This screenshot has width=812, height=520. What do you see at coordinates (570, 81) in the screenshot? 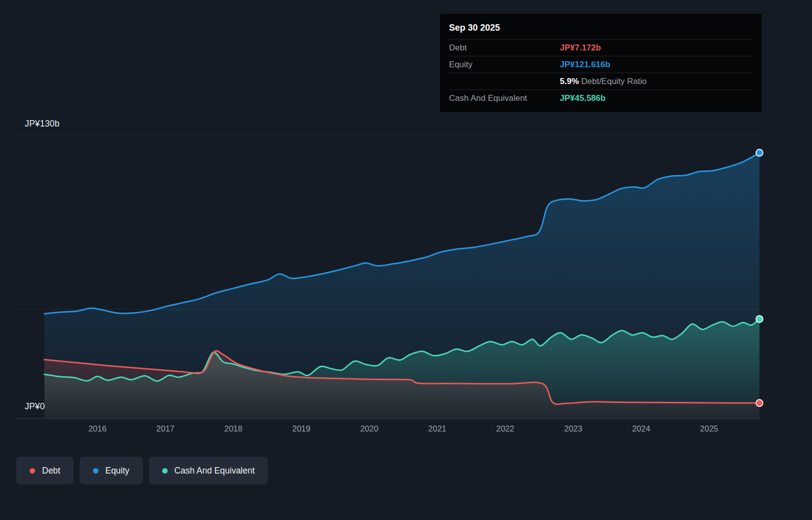
I see `tooltip-ratio-percent: 5.9%` at bounding box center [570, 81].